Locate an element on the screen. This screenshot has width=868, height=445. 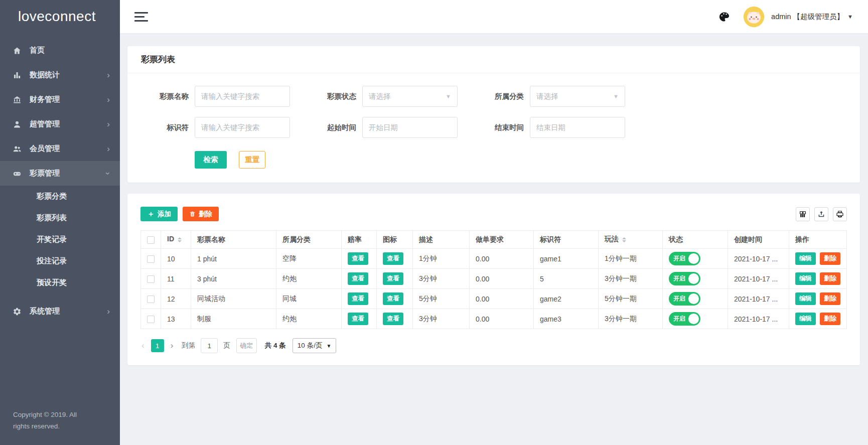
columns-icon is located at coordinates (803, 214).